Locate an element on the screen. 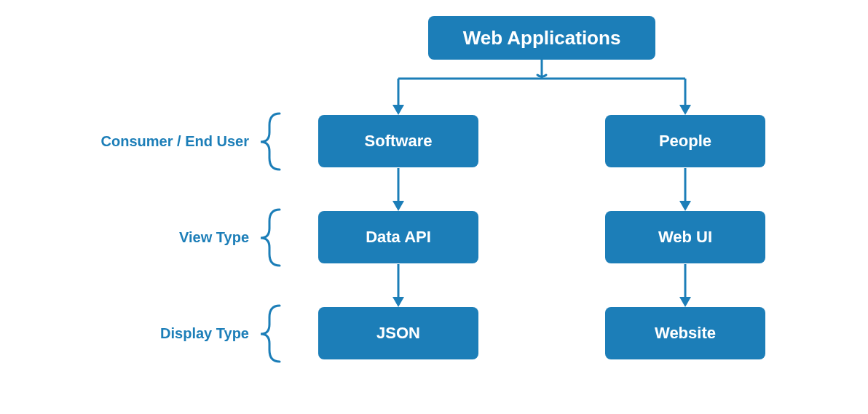  node-software: Software is located at coordinates (398, 141).